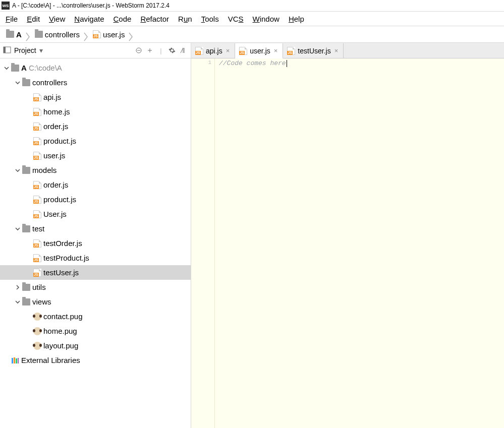 The image size is (504, 428). Describe the element at coordinates (95, 112) in the screenshot. I see `tree-file-home-js: home.js` at that location.